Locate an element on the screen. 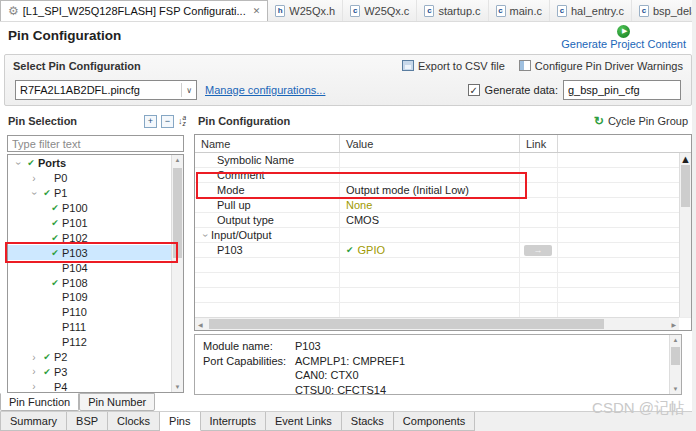 Image resolution: width=696 pixels, height=431 pixels. generate-project-content-link: Generate Project Content is located at coordinates (624, 44).